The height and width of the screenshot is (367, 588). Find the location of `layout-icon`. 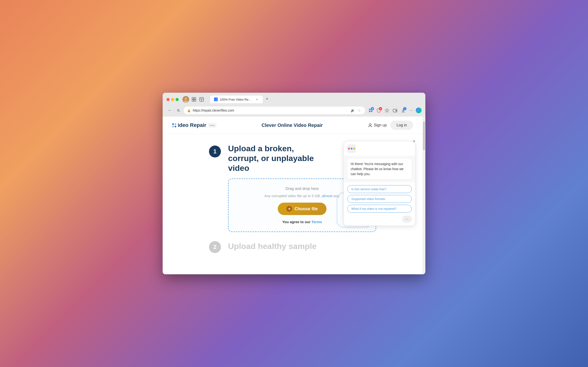

layout-icon is located at coordinates (202, 100).